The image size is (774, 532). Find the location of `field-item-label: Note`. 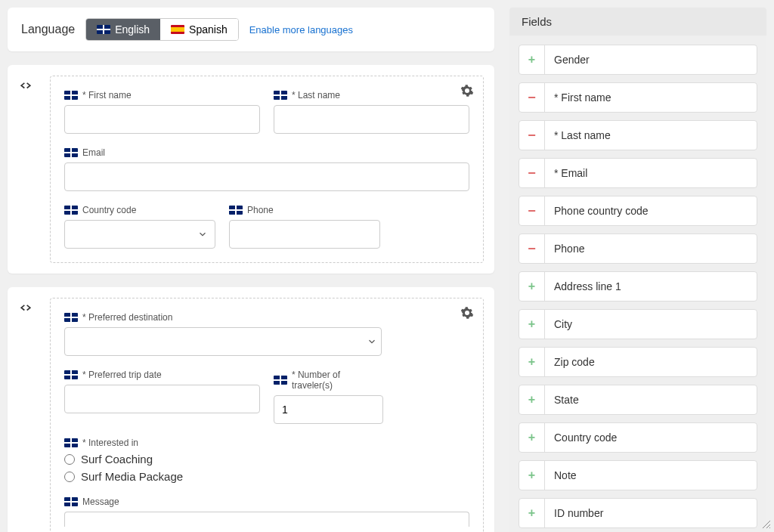

field-item-label: Note is located at coordinates (651, 475).